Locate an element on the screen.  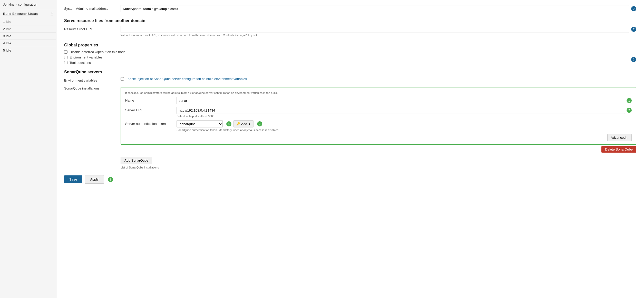
disable-deferred-wipeout-checkbox is located at coordinates (66, 52).